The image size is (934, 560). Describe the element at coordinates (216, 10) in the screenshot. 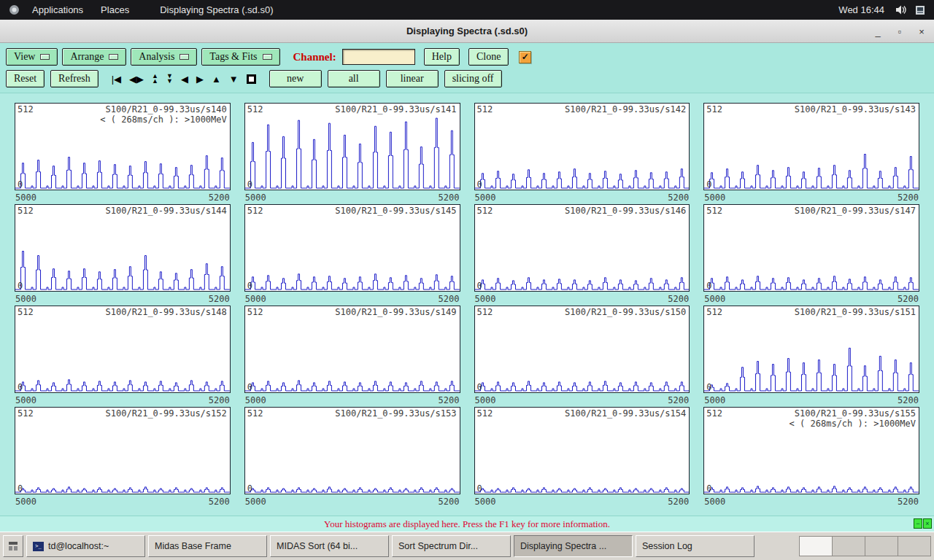

I see `active-window-entry: Displaying Spectra (.sd.s0)` at that location.